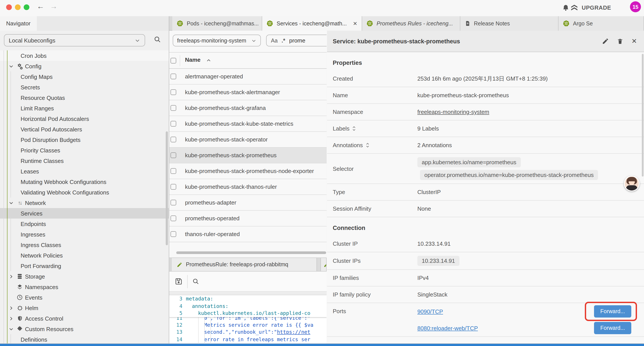 The image size is (644, 346). Describe the element at coordinates (636, 7) in the screenshot. I see `notification-badge: 15` at that location.